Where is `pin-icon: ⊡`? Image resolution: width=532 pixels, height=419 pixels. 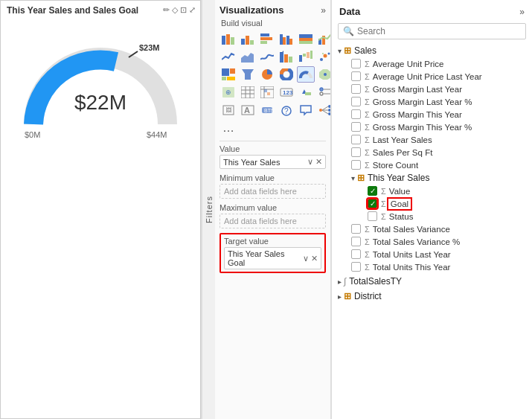 pin-icon: ⊡ is located at coordinates (183, 10).